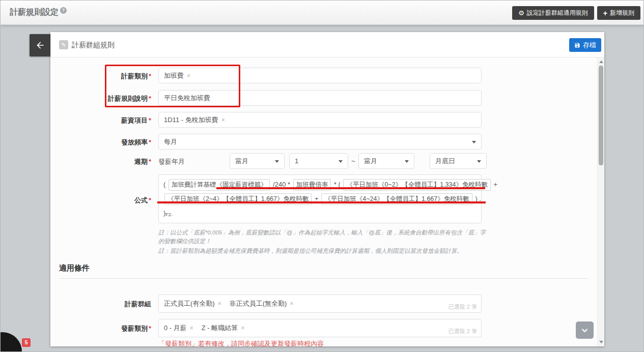 This screenshot has width=644, height=352. What do you see at coordinates (172, 162) in the screenshot?
I see `period-prefix-text: 發薪年月` at bounding box center [172, 162].